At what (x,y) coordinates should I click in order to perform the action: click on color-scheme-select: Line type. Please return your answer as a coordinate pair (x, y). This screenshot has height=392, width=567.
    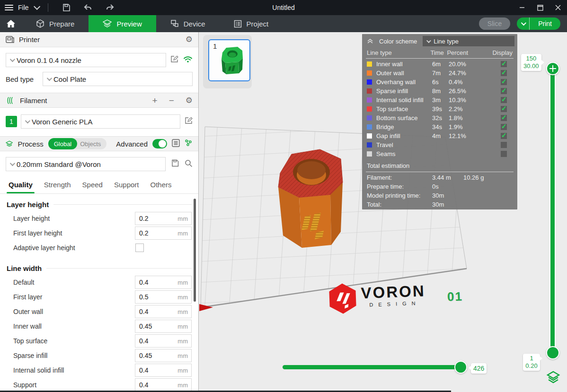
    Looking at the image, I should click on (469, 41).